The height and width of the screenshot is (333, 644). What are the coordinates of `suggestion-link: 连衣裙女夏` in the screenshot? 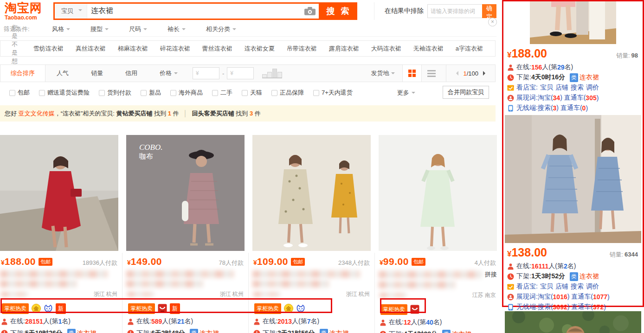 It's located at (260, 49).